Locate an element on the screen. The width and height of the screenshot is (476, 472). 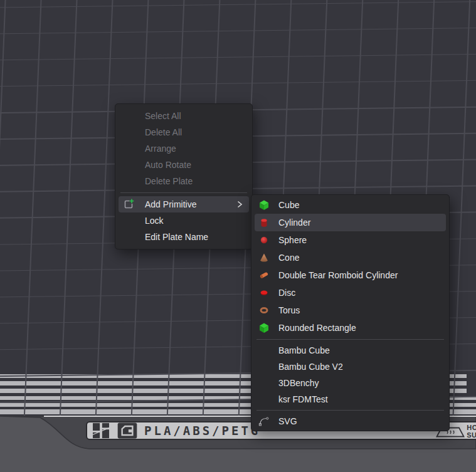
sphere-icon is located at coordinates (264, 240).